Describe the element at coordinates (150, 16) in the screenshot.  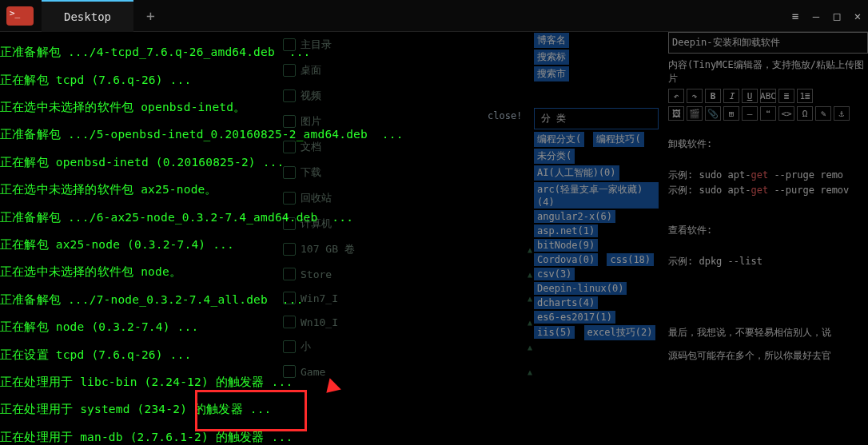
I see `new-tab-button: +` at that location.